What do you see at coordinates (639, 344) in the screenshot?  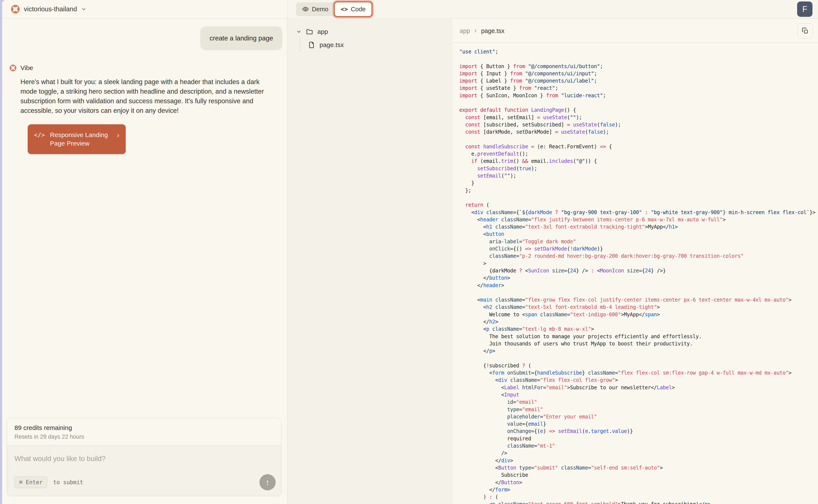 I see `code-line: Join thousands of users who trust MyApp …` at bounding box center [639, 344].